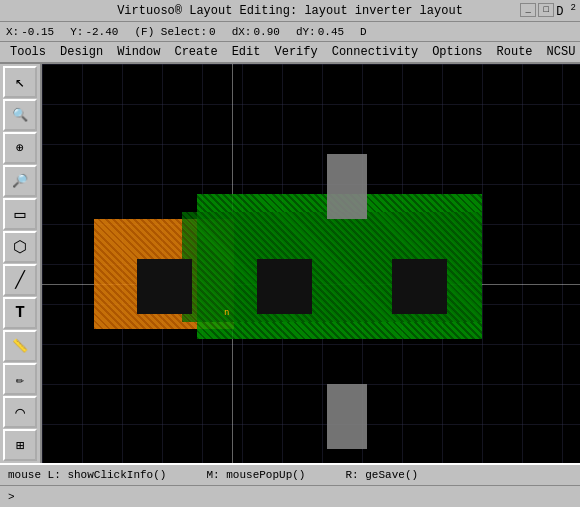  Describe the element at coordinates (20, 445) in the screenshot. I see `grid-tool-button: ⊞` at that location.